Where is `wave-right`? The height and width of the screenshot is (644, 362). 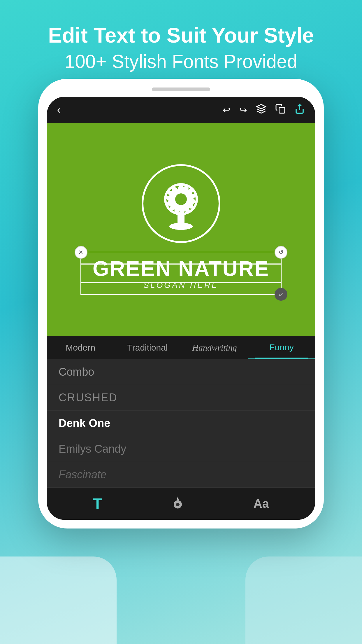 wave-right is located at coordinates (304, 600).